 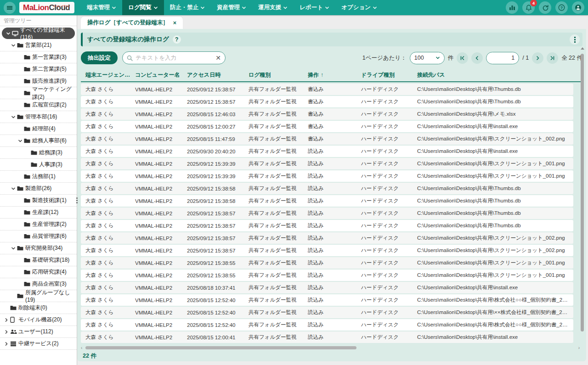 What do you see at coordinates (77, 200) in the screenshot?
I see `sidebar-resize-handle` at bounding box center [77, 200].